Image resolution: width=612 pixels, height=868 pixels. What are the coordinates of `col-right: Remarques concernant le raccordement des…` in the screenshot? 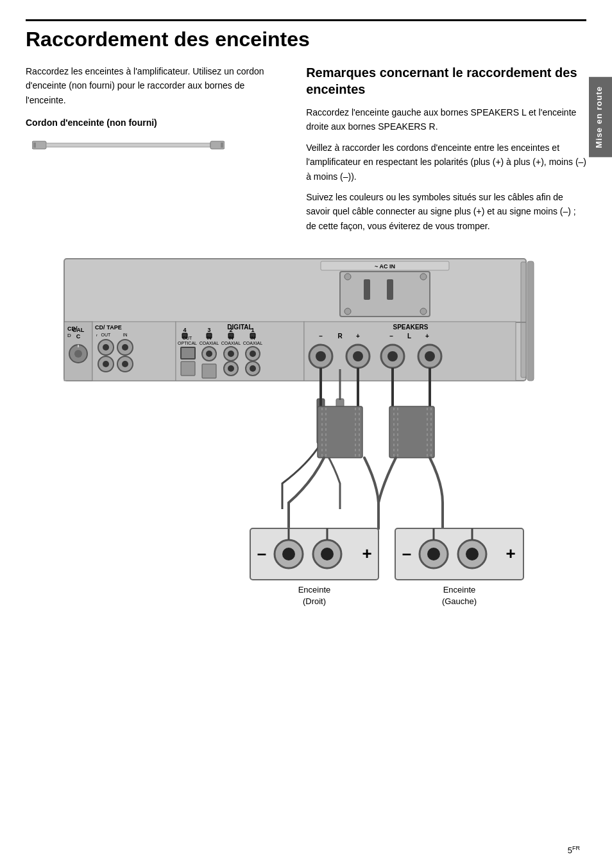 It's located at (446, 152).